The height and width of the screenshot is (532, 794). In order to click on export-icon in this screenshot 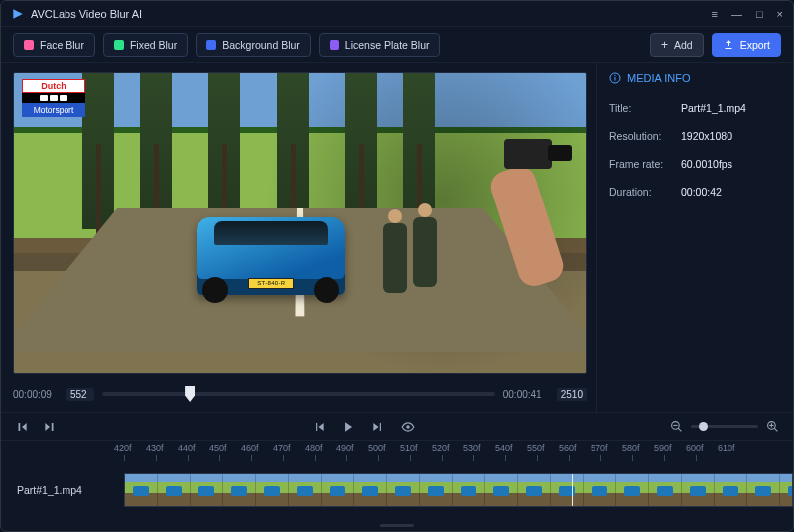, I will do `click(728, 45)`.